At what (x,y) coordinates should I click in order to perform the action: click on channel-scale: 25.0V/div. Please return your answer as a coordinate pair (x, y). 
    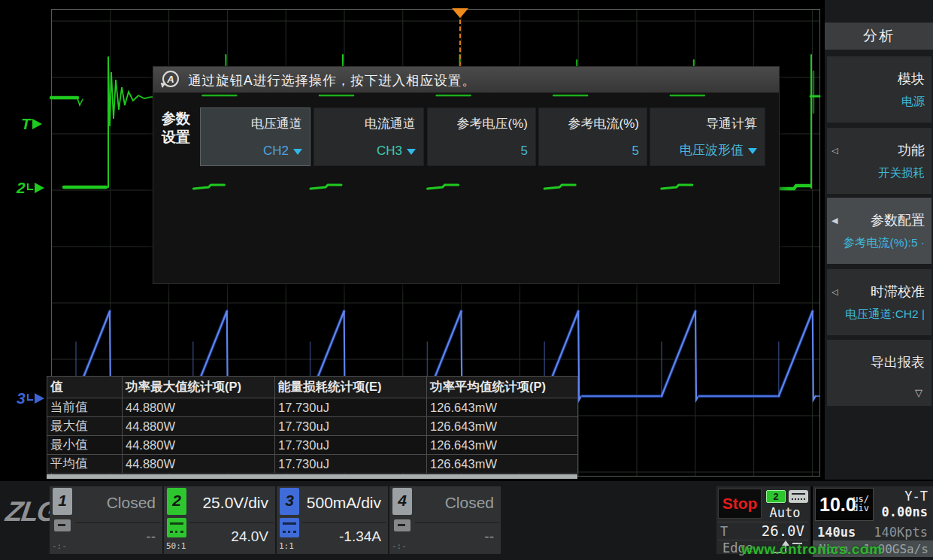
    Looking at the image, I should click on (235, 503).